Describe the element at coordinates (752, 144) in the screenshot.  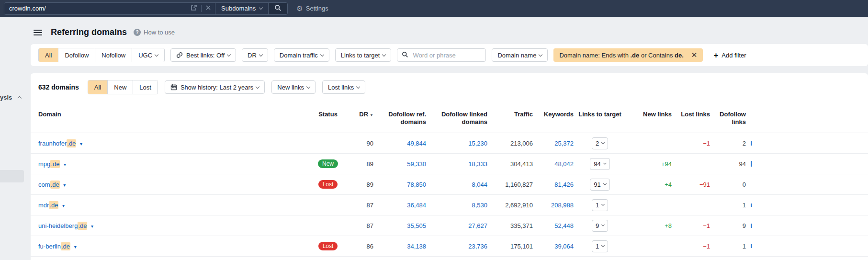
I see `mini-bar` at that location.